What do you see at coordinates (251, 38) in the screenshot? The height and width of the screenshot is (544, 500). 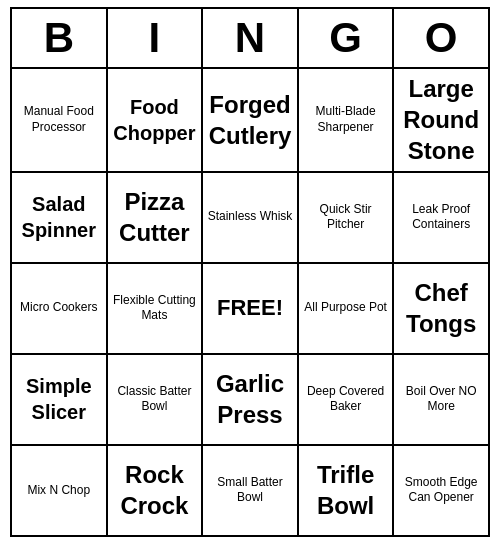 I see `header-letter-N: N` at bounding box center [251, 38].